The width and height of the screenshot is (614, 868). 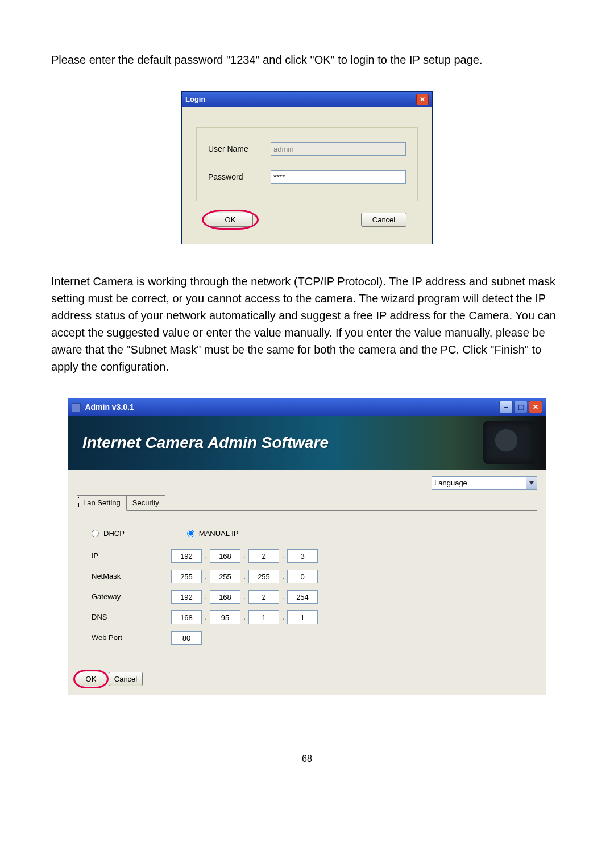 I want to click on banner-title: Internet Camera Admin Software, so click(x=206, y=443).